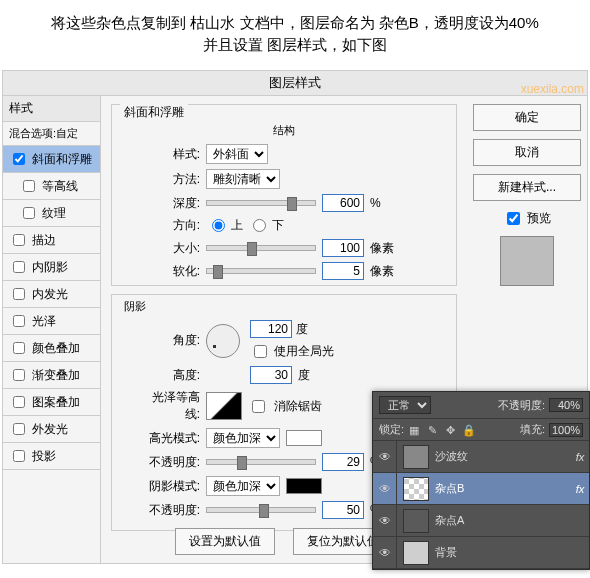 The height and width of the screenshot is (578, 590). What do you see at coordinates (258, 406) in the screenshot?
I see `antialias-checkbox` at bounding box center [258, 406].